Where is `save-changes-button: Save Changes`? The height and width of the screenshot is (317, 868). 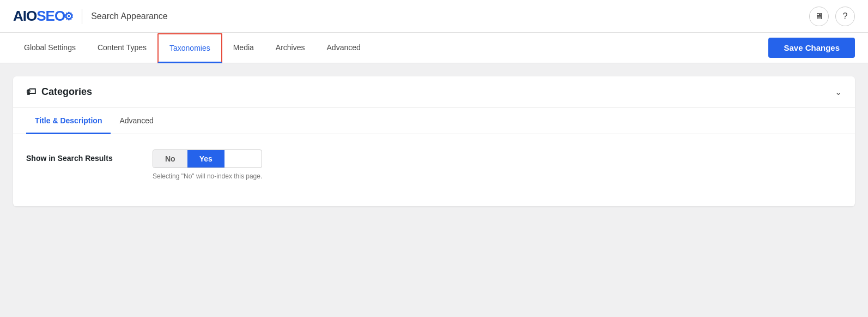
save-changes-button: Save Changes is located at coordinates (812, 48).